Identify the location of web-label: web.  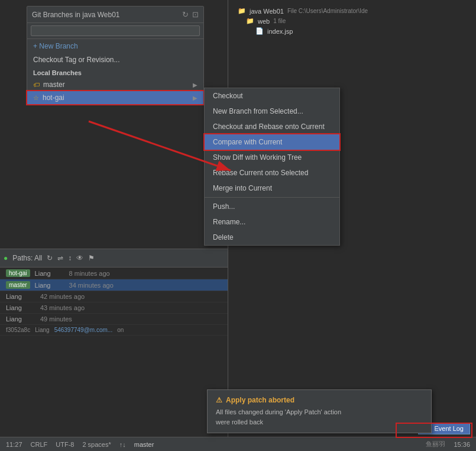
(264, 21).